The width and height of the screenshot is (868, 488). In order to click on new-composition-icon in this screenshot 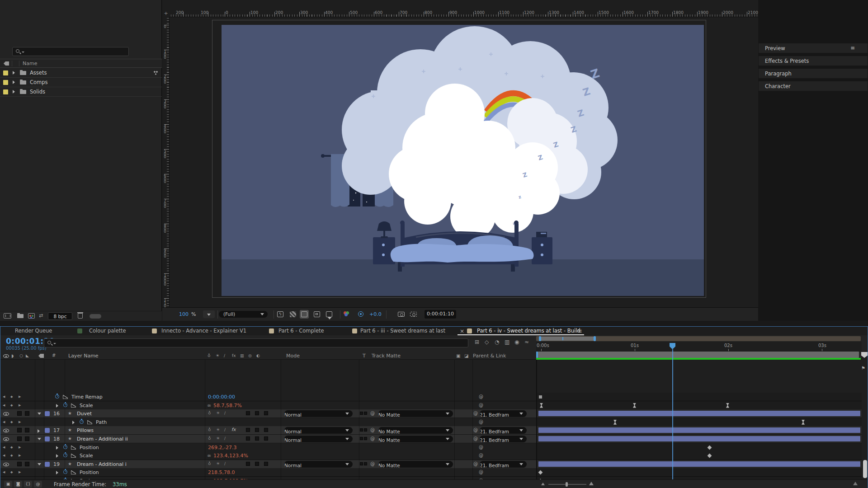, I will do `click(32, 316)`.